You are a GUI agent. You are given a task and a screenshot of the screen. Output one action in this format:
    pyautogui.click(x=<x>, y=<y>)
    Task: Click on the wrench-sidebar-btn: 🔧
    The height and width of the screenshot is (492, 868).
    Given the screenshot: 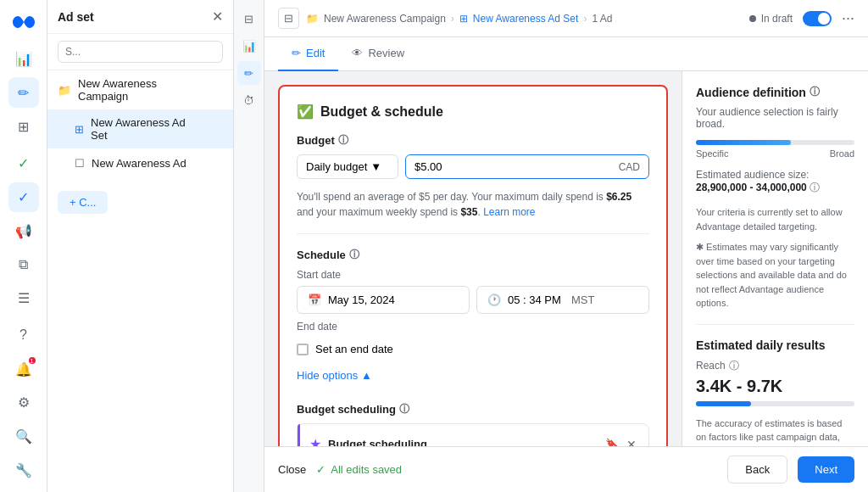 What is the action you would take?
    pyautogui.click(x=24, y=470)
    